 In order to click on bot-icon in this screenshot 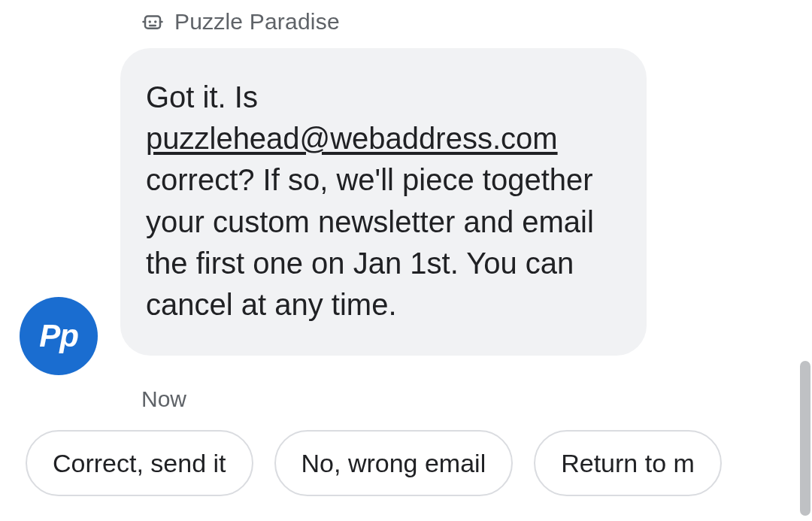, I will do `click(153, 22)`.